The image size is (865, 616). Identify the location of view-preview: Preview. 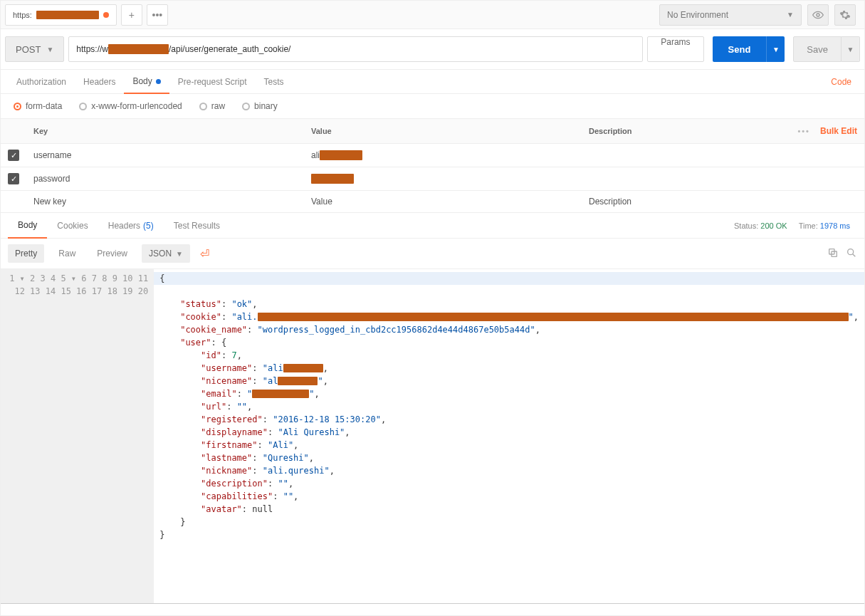
(112, 254).